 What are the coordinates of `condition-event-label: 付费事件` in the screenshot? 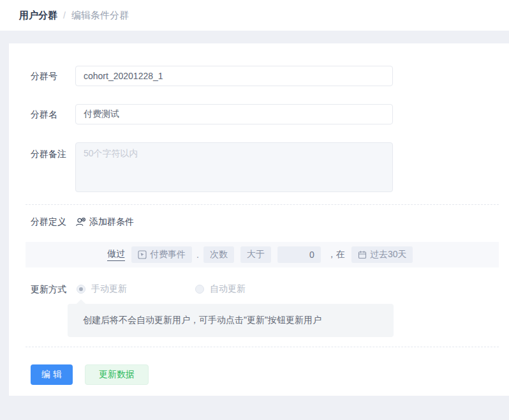 It's located at (168, 255).